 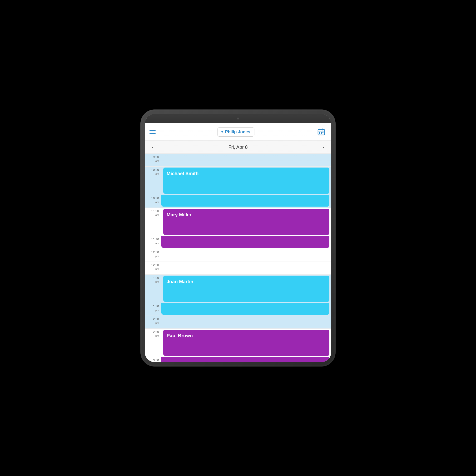 What do you see at coordinates (245, 242) in the screenshot?
I see `slot-content-1130am` at bounding box center [245, 242].